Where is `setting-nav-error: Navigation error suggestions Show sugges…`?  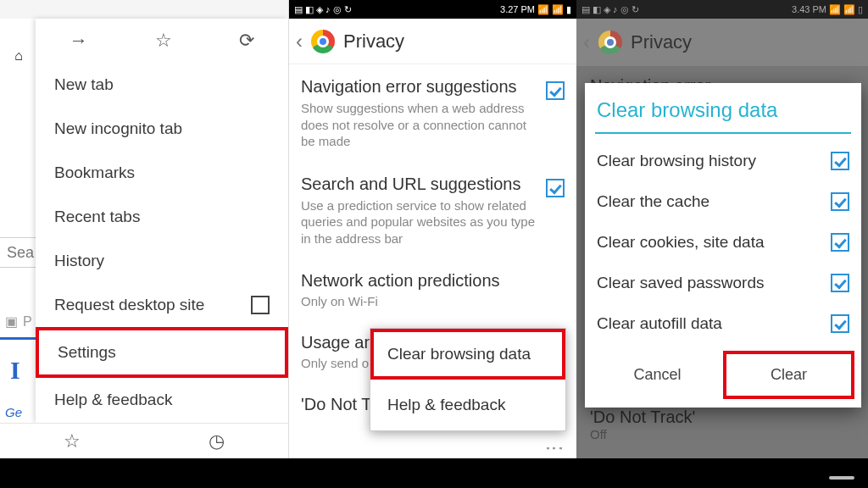
setting-nav-error: Navigation error suggestions Show sugges… is located at coordinates (432, 114).